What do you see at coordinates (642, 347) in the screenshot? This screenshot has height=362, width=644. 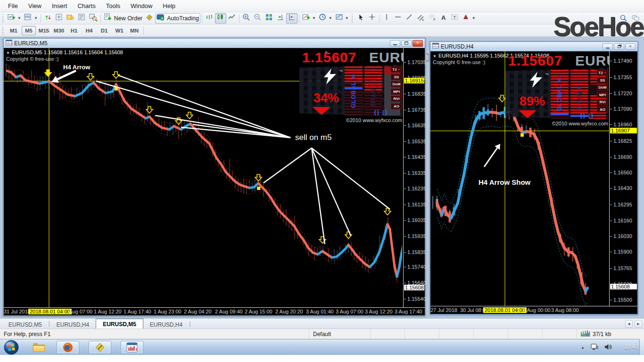 I see `show-desktop-button` at bounding box center [642, 347].